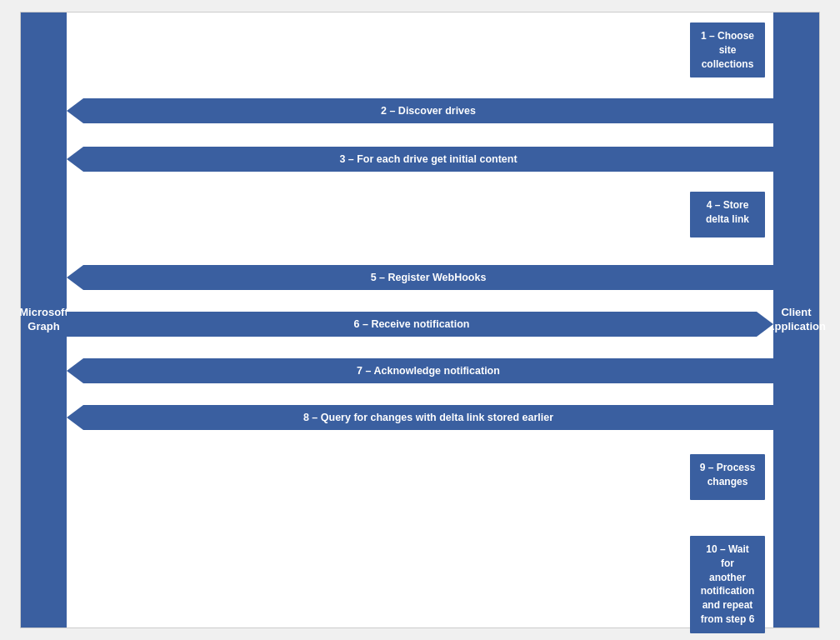  What do you see at coordinates (43, 320) in the screenshot?
I see `left-sidebar: MicrosoftGraph` at bounding box center [43, 320].